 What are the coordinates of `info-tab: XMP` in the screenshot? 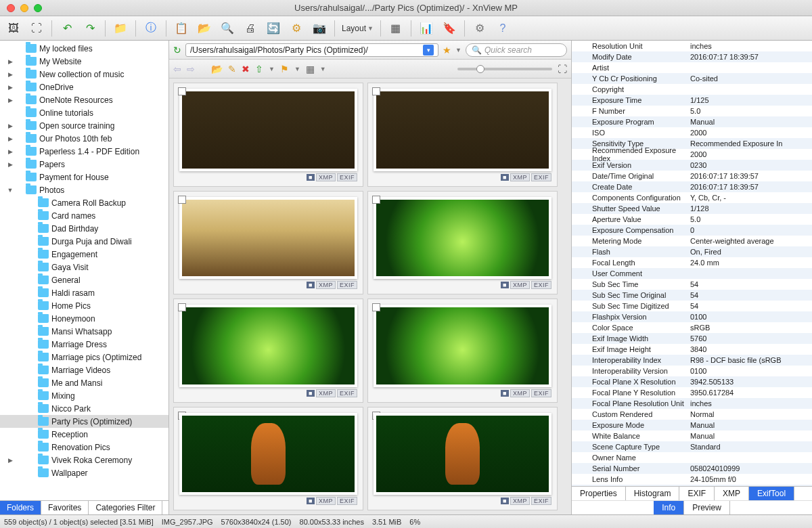 It's located at (732, 493).